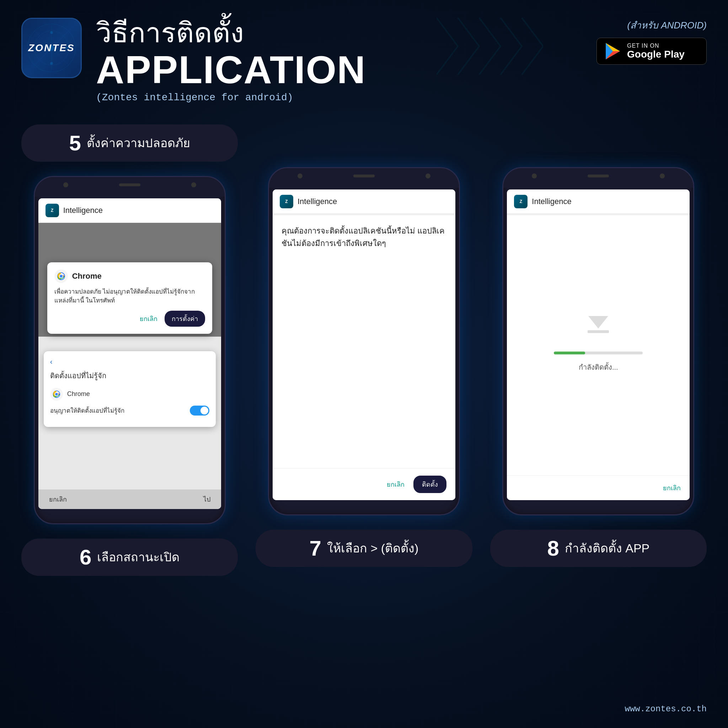 This screenshot has height=728, width=728. What do you see at coordinates (78, 394) in the screenshot?
I see `settings-chrome-label: Chrome` at bounding box center [78, 394].